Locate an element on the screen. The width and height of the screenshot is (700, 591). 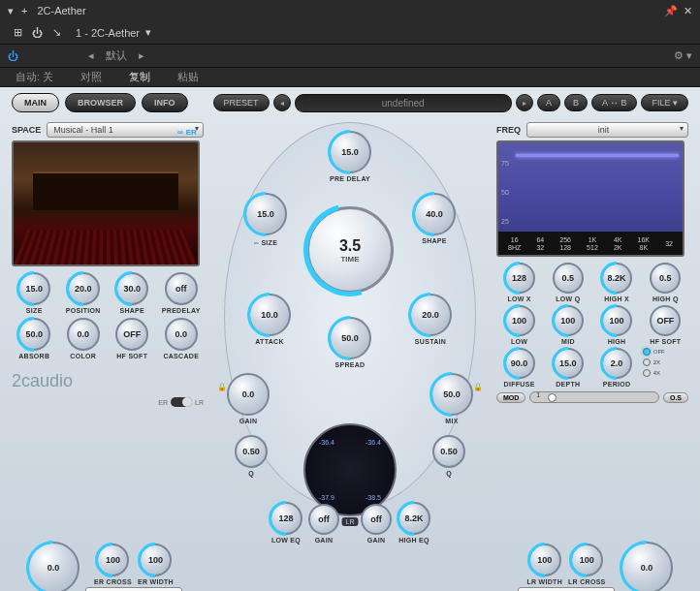
dropdown-icon: ▾ is located at coordinates (11, 12).